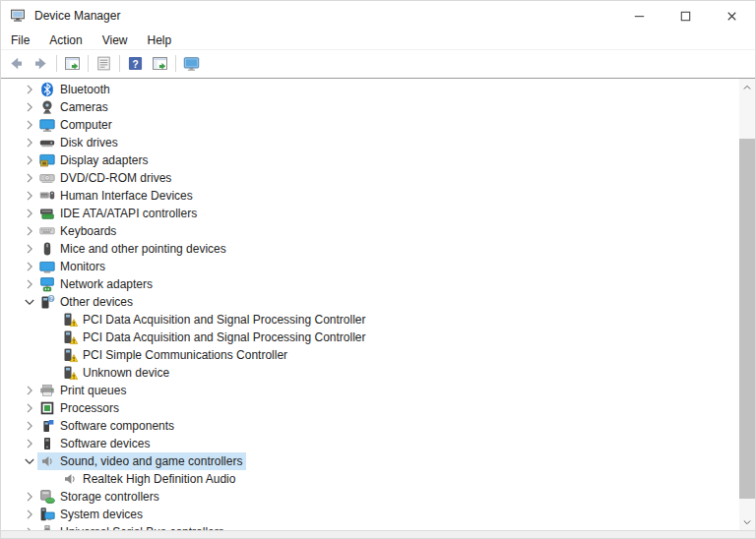  What do you see at coordinates (73, 267) in the screenshot?
I see `tree-item-content: Monitors` at bounding box center [73, 267].